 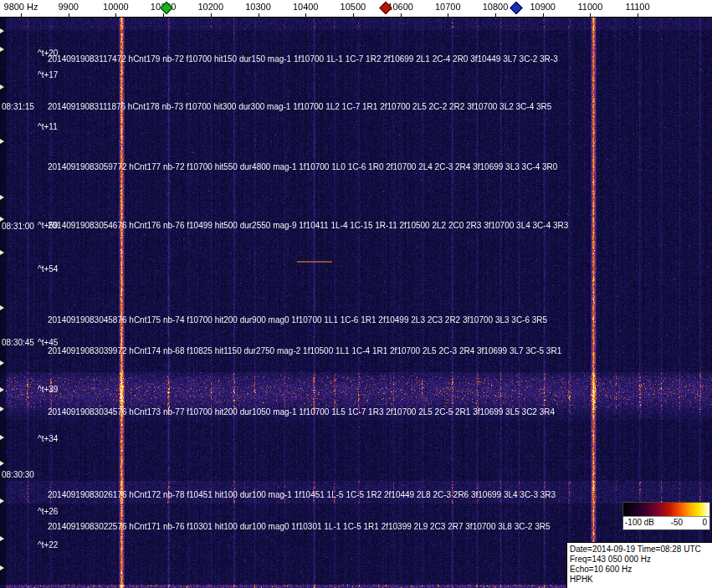 I want to click on freq-tick-label: 10500, so click(x=353, y=7).